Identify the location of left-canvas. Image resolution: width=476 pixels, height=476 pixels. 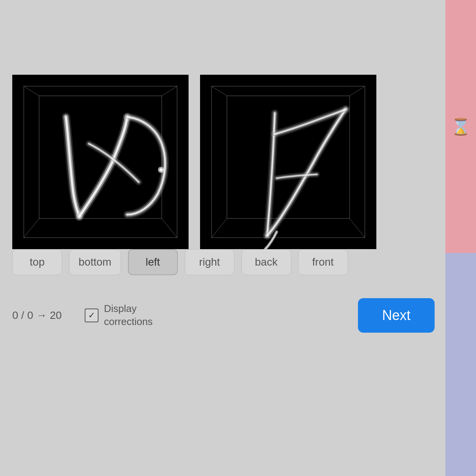
(100, 162).